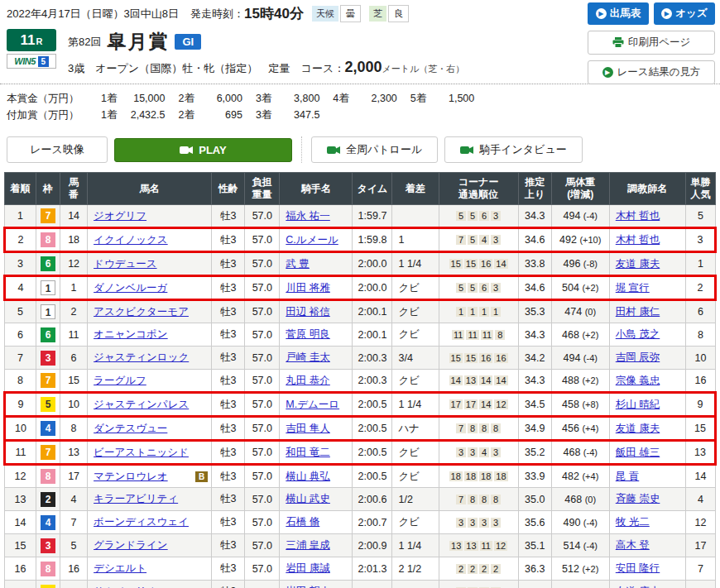 The image size is (720, 588). What do you see at coordinates (637, 380) in the screenshot?
I see `trainer-link: 宗像 義忠` at bounding box center [637, 380].